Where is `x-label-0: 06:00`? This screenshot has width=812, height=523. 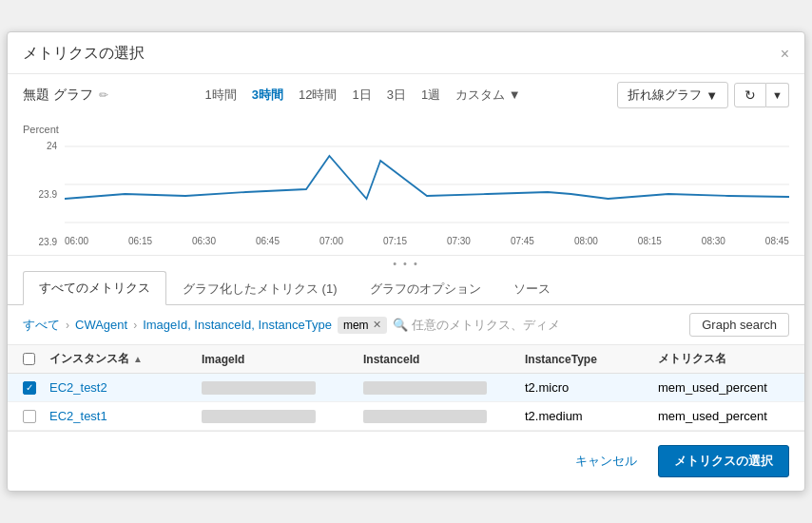
x-label-0: 06:00 is located at coordinates (76, 243).